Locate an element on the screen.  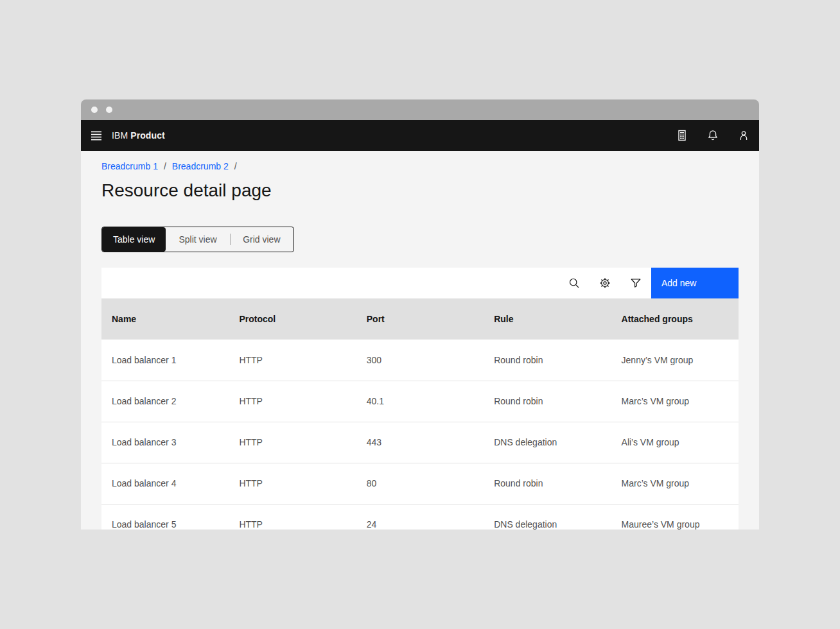
column-header: Name is located at coordinates (165, 319).